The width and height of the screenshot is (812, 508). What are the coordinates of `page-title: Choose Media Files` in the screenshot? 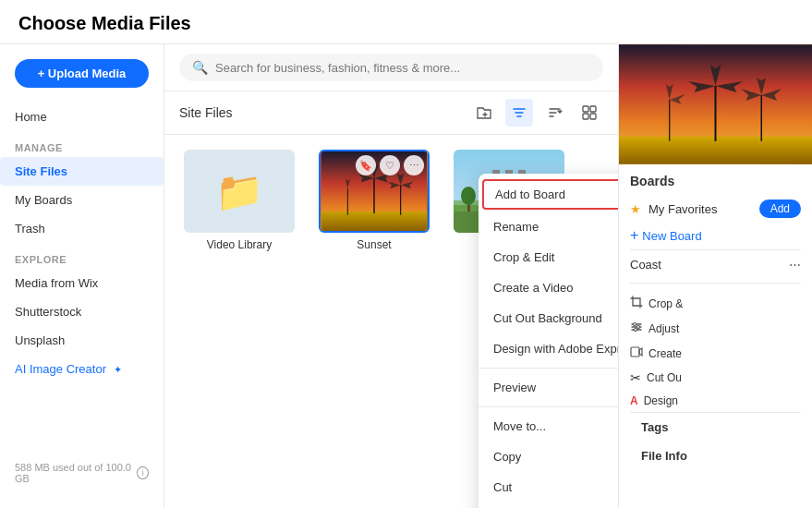 It's located at (406, 24).